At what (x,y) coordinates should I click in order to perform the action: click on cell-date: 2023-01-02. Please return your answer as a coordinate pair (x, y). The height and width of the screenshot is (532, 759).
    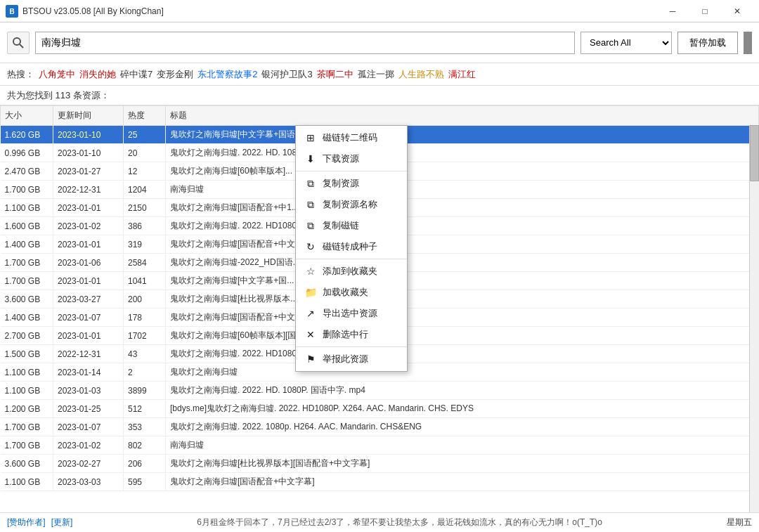
    Looking at the image, I should click on (89, 226).